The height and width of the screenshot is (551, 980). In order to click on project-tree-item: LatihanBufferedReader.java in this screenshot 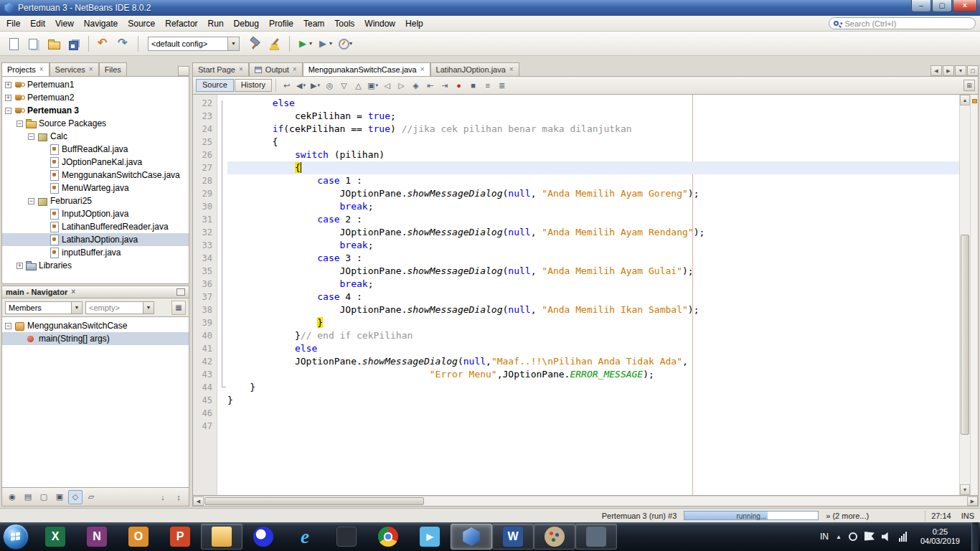, I will do `click(95, 227)`.